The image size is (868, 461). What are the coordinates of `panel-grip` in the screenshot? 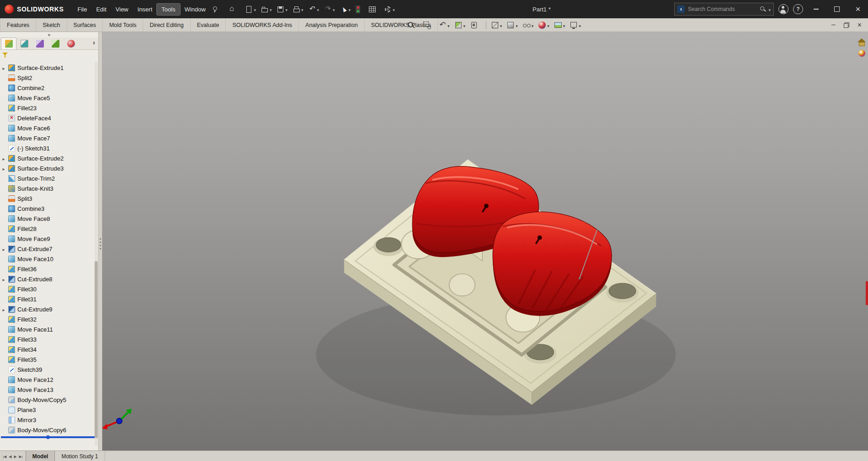 It's located at (49, 35).